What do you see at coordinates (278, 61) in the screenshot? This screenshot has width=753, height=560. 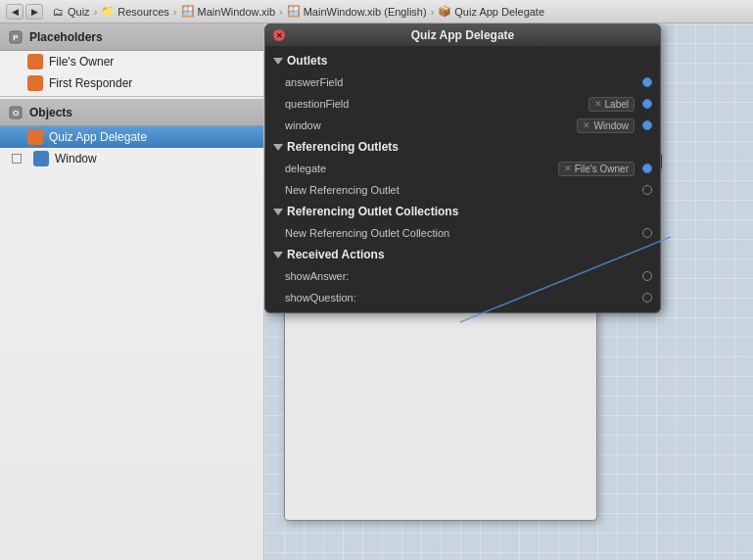 I see `outlets-triangle` at bounding box center [278, 61].